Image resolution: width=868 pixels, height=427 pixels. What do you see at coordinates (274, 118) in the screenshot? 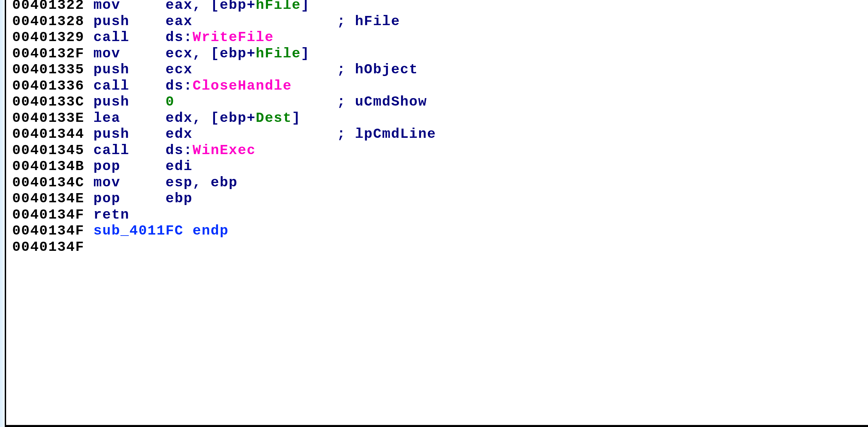
I see `local-var: Dest` at bounding box center [274, 118].